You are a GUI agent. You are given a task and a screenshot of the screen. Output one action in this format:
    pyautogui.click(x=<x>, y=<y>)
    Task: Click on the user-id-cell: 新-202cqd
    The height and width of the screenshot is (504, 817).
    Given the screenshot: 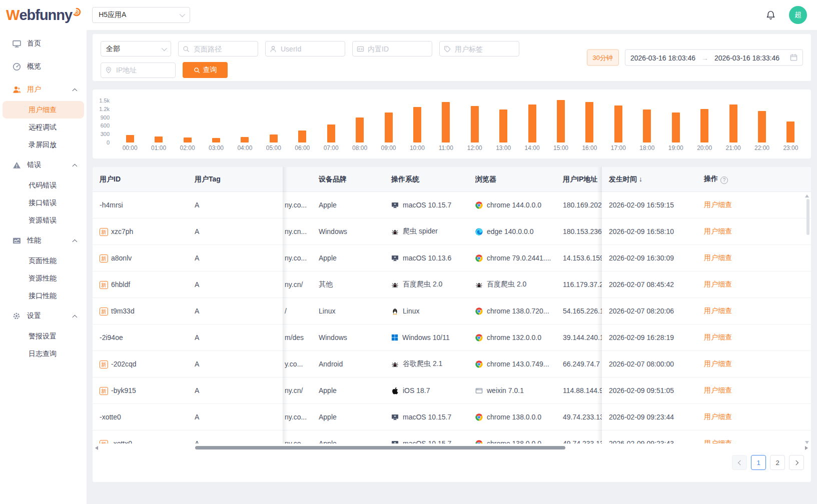 What is the action you would take?
    pyautogui.click(x=140, y=364)
    